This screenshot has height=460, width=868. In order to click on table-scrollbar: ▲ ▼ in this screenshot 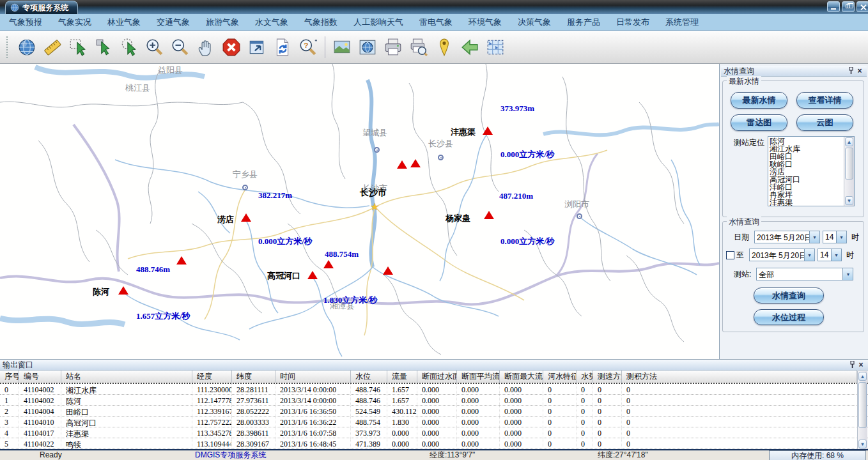, I will do `click(862, 410)`.